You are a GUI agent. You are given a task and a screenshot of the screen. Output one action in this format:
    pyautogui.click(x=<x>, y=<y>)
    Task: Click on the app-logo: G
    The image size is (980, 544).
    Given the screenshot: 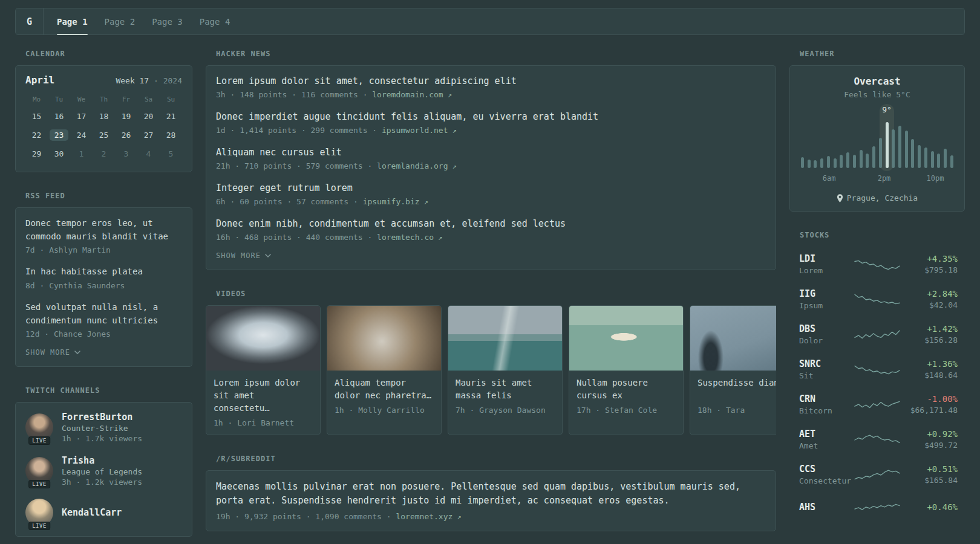 What is the action you would take?
    pyautogui.click(x=30, y=22)
    